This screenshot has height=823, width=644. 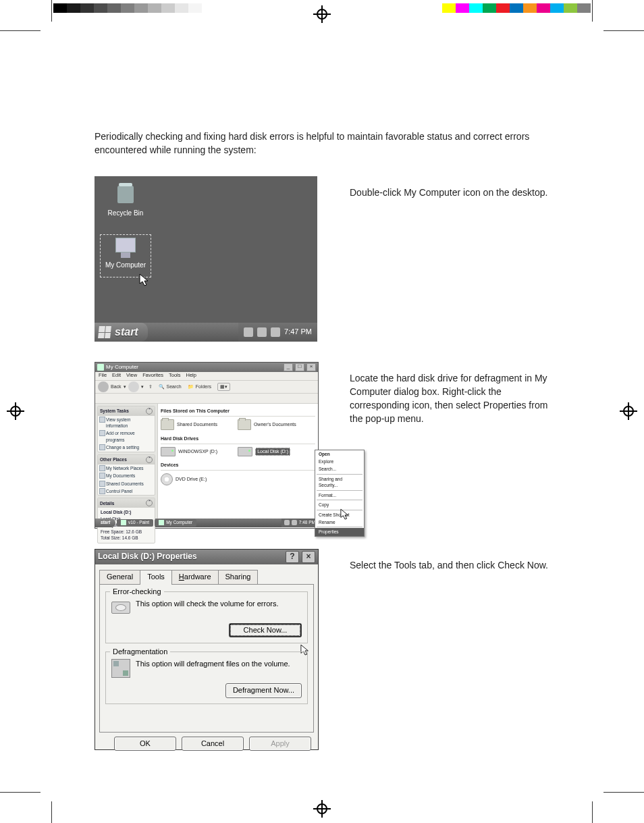 What do you see at coordinates (207, 604) in the screenshot?
I see `error-check-desc: This option will check the volume for er…` at bounding box center [207, 604].